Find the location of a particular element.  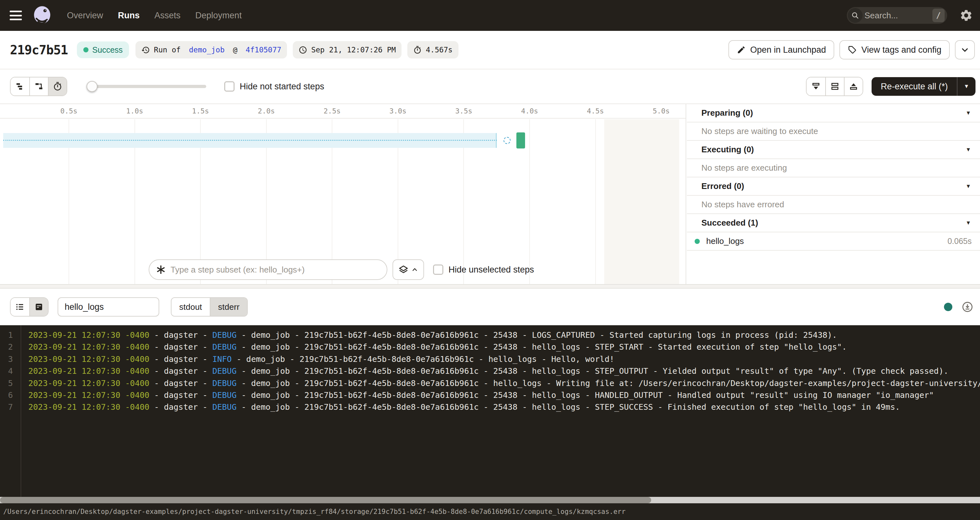

log-capture-status-dot is located at coordinates (948, 307).